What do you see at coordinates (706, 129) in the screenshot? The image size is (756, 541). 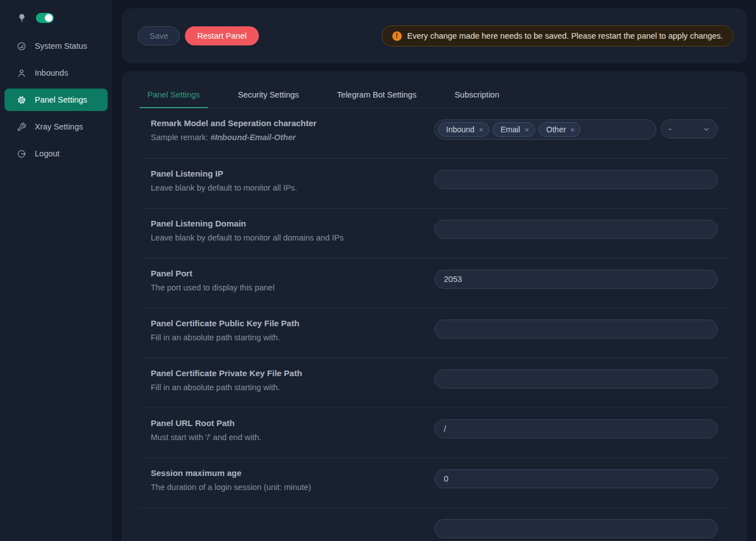 I see `chevron-down-icon` at bounding box center [706, 129].